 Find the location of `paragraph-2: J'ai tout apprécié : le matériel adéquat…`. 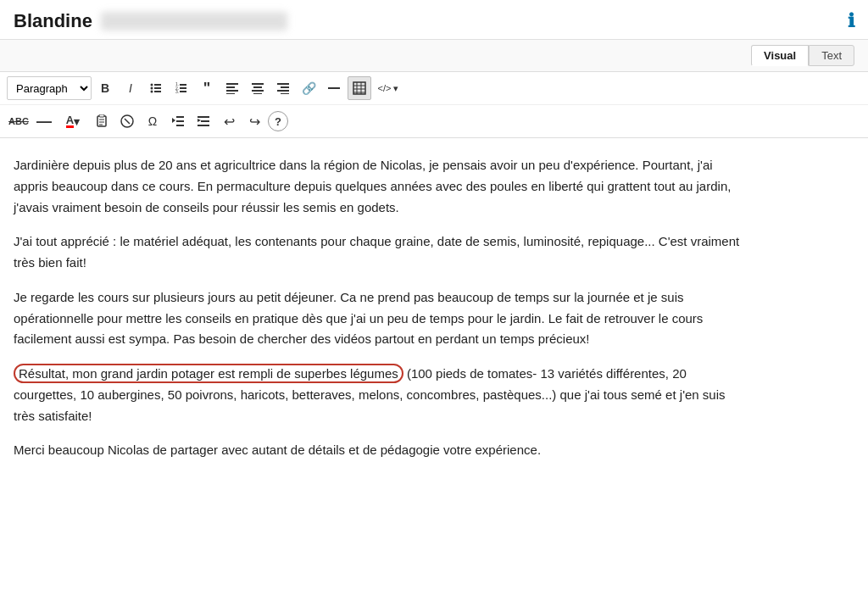

paragraph-2: J'ai tout apprécié : le matériel adéquat… is located at coordinates (381, 253).